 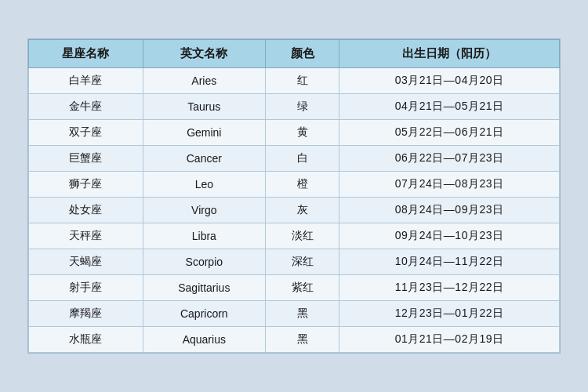 I want to click on cell-english-name: Scorpio, so click(x=204, y=262).